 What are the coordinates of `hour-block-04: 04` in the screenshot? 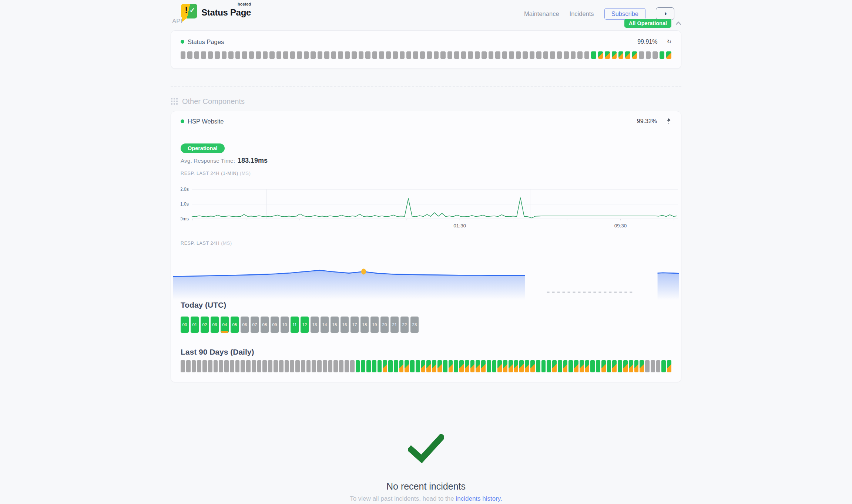 It's located at (225, 325).